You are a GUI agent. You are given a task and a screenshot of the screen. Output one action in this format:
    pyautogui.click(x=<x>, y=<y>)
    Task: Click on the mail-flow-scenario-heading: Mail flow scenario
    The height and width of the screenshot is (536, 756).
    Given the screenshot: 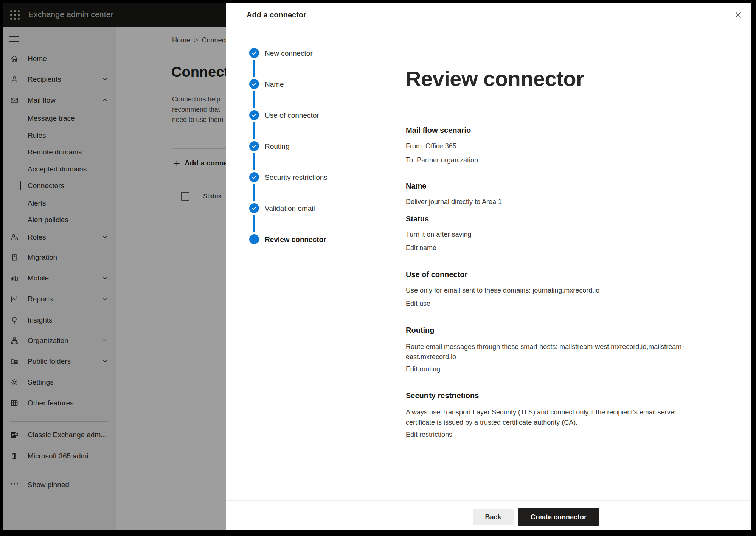 What is the action you would take?
    pyautogui.click(x=438, y=130)
    